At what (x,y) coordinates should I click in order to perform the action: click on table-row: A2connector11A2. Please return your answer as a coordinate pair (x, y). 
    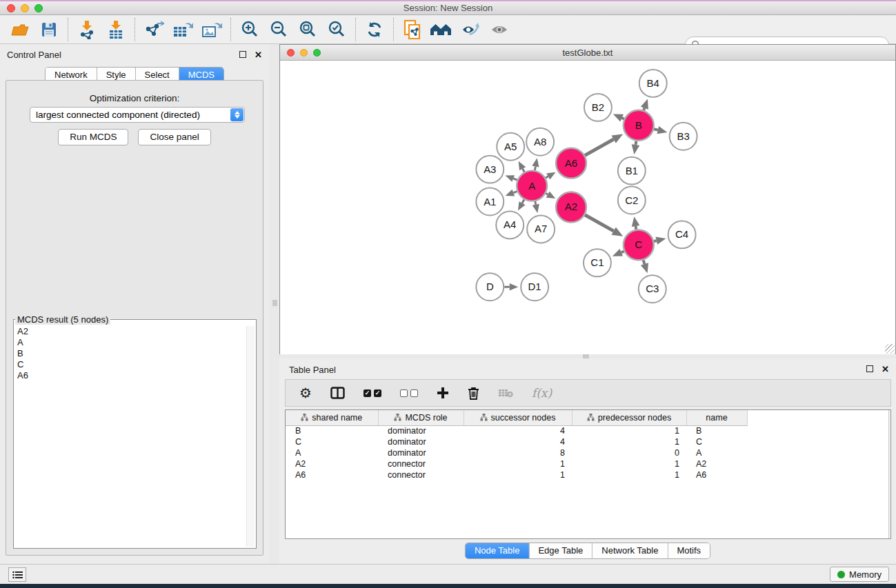
    Looking at the image, I should click on (517, 464).